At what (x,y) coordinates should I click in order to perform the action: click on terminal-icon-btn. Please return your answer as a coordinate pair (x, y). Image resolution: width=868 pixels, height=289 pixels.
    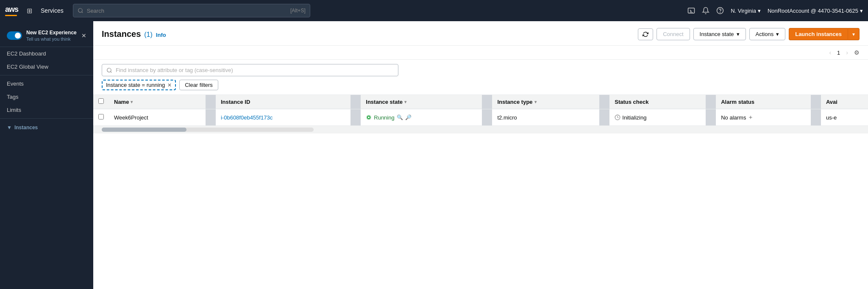
    Looking at the image, I should click on (691, 11).